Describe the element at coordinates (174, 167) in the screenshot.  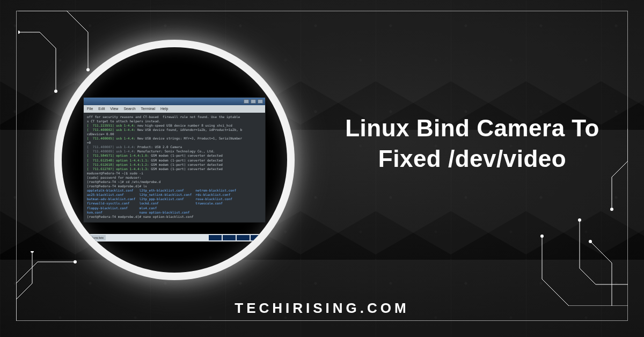
I see `terminal-body: off for security reasons and CT-based fi…` at that location.